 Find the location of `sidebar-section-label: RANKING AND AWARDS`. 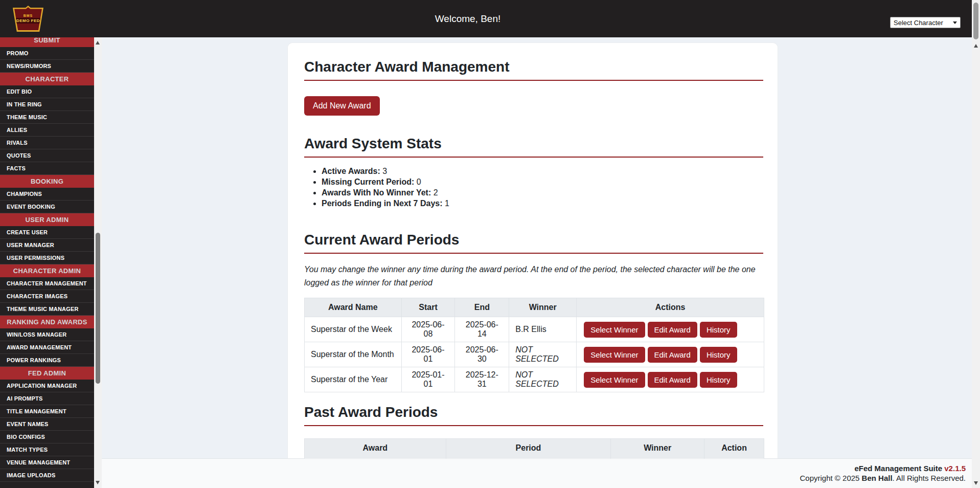

sidebar-section-label: RANKING AND AWARDS is located at coordinates (47, 322).